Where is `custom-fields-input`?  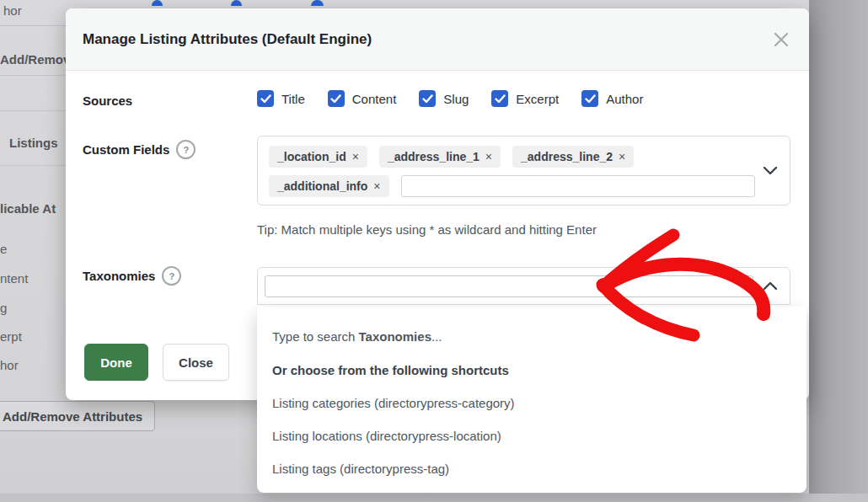 custom-fields-input is located at coordinates (578, 186).